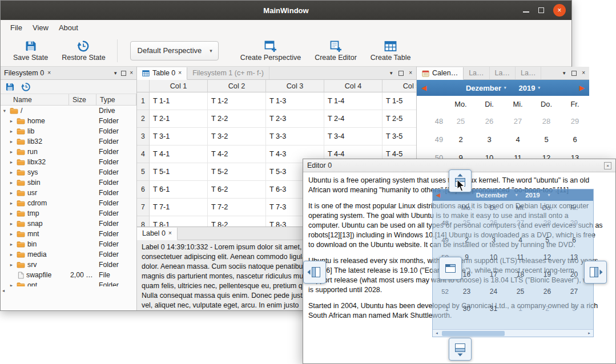 The image size is (616, 364). I want to click on fs-row-sys: ▸sysFolder, so click(69, 172).